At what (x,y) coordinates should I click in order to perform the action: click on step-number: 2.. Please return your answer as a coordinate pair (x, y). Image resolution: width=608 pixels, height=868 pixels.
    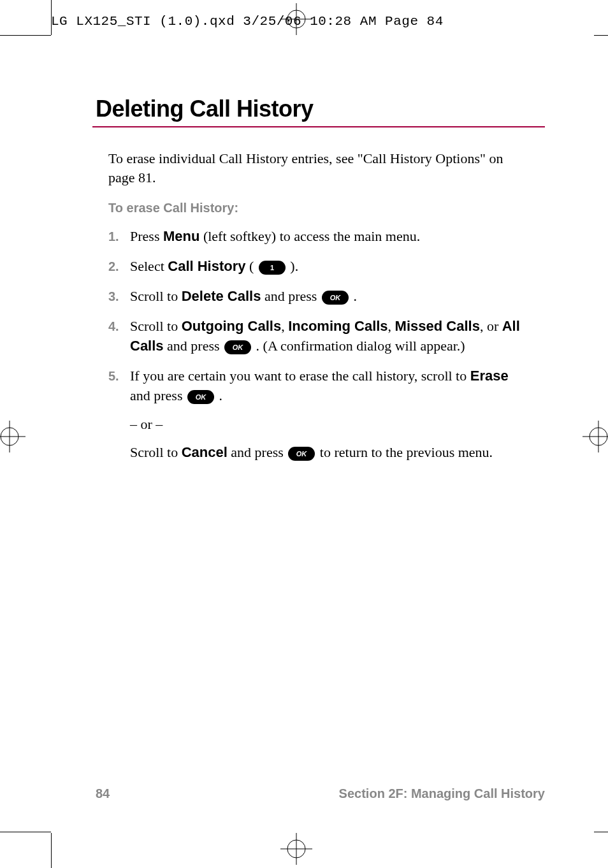
    Looking at the image, I should click on (119, 266).